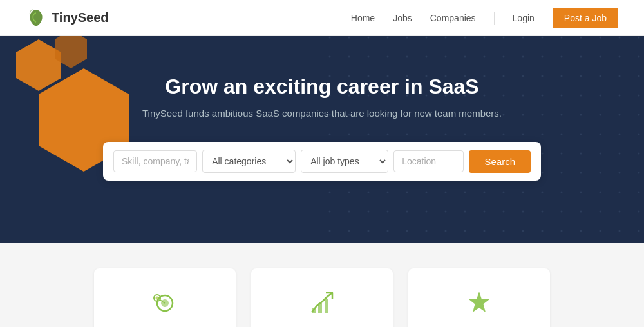 This screenshot has height=327, width=644. Describe the element at coordinates (322, 114) in the screenshot. I see `hero-subtitle: TinySeed funds ambitious SaaS companies …` at that location.